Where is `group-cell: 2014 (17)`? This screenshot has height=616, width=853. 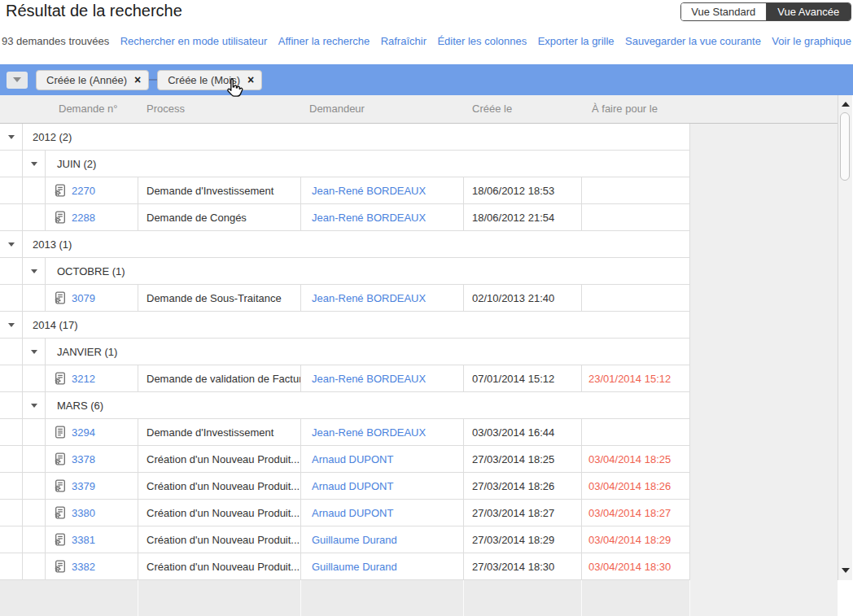 group-cell: 2014 (17) is located at coordinates (357, 325).